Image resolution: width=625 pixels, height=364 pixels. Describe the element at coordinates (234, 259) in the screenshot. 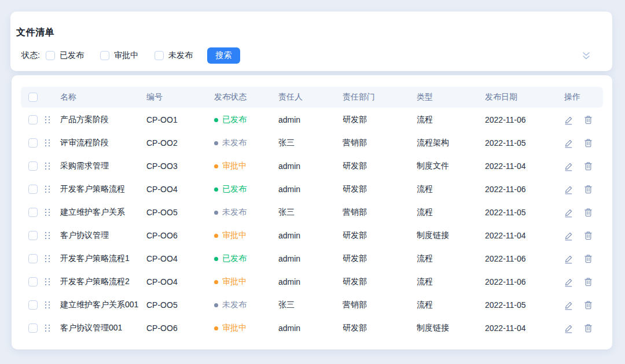

I see `status-label: 已发布` at that location.